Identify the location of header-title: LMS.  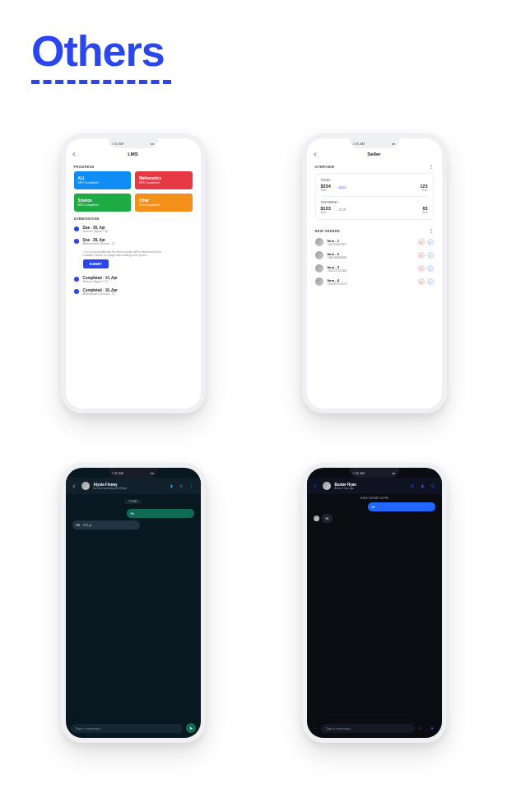
(133, 154).